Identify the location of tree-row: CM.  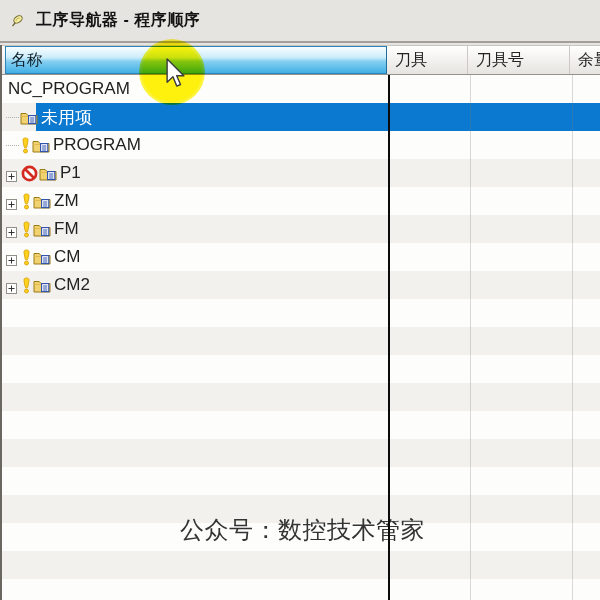
(300, 257).